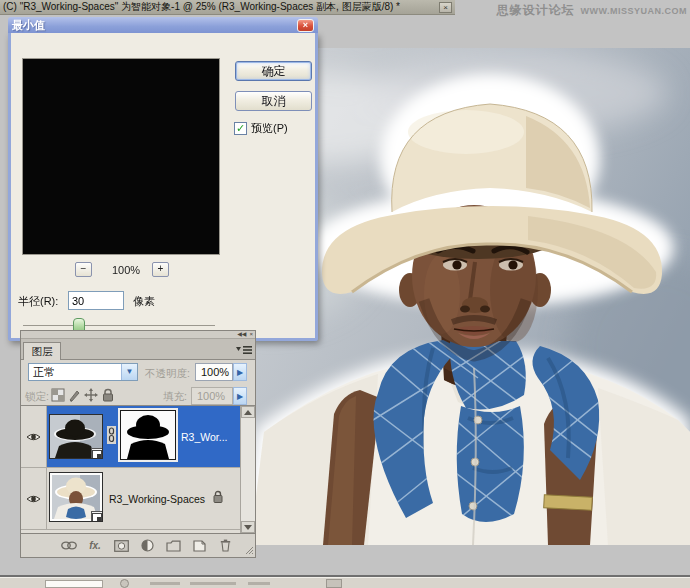 This screenshot has width=690, height=588. I want to click on preview-checkbox: ✓, so click(240, 128).